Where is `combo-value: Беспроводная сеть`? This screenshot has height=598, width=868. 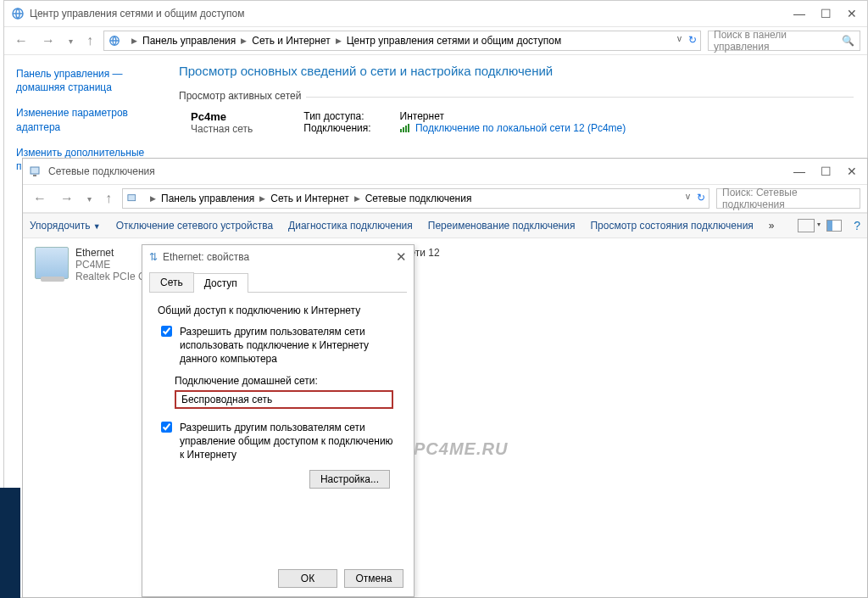
combo-value: Беспроводная сеть is located at coordinates (227, 400).